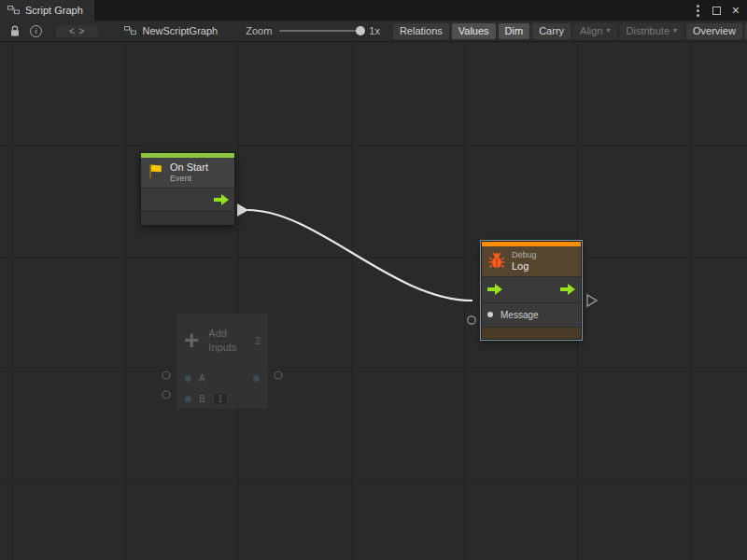 The width and height of the screenshot is (747, 560). Describe the element at coordinates (531, 289) in the screenshot. I see `debug-log-flow-row` at that location.